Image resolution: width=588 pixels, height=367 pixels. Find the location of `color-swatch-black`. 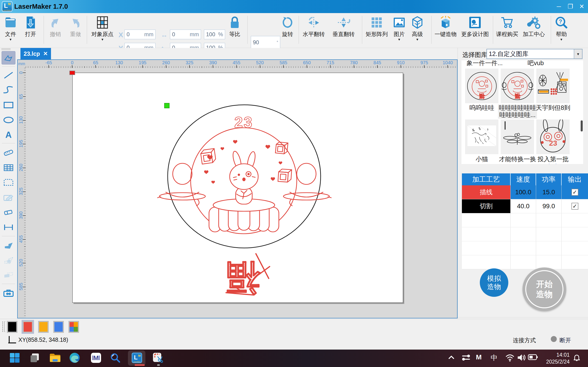

color-swatch-black is located at coordinates (12, 327).